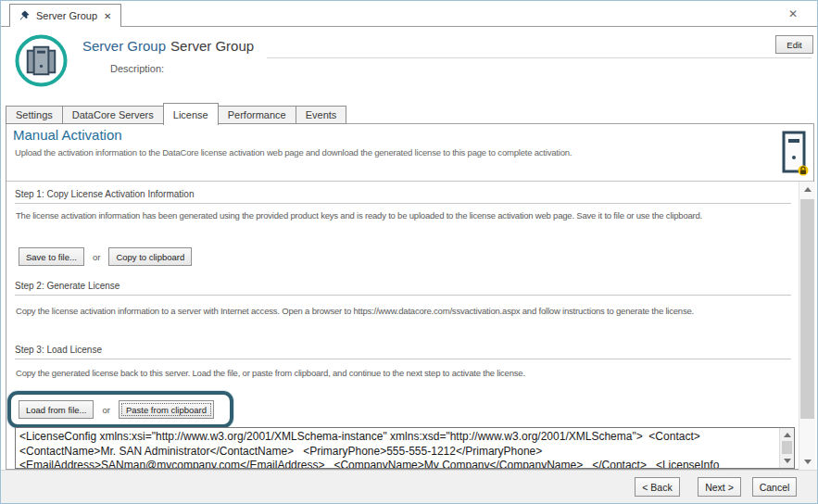  I want to click on next-button: Next >, so click(719, 487).